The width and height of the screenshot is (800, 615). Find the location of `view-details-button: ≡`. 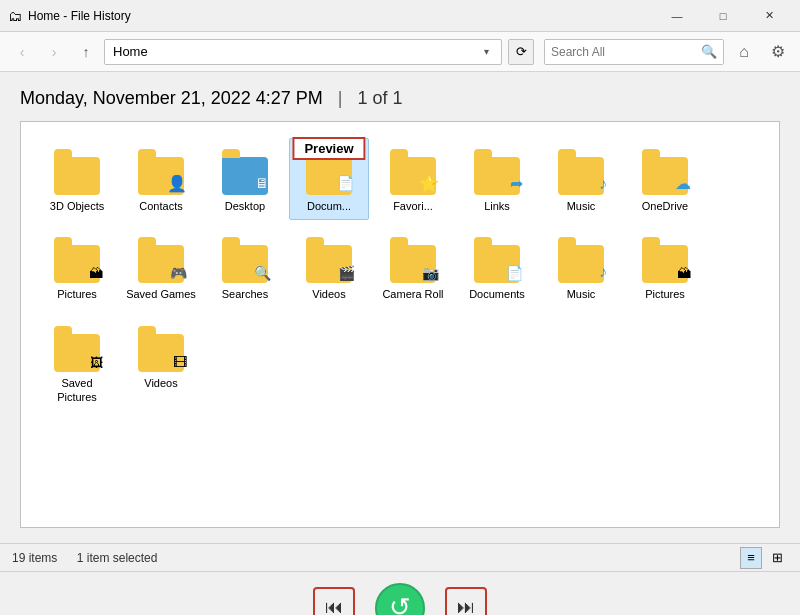

view-details-button: ≡ is located at coordinates (751, 558).